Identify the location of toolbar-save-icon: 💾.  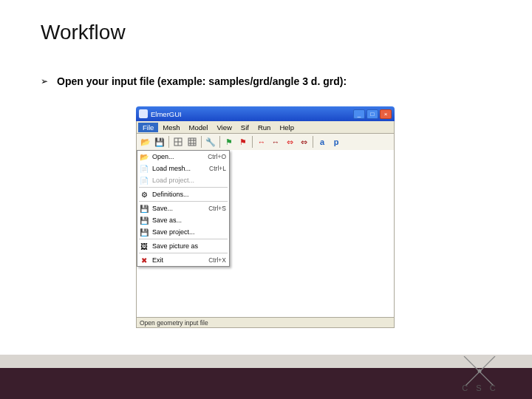
(160, 142).